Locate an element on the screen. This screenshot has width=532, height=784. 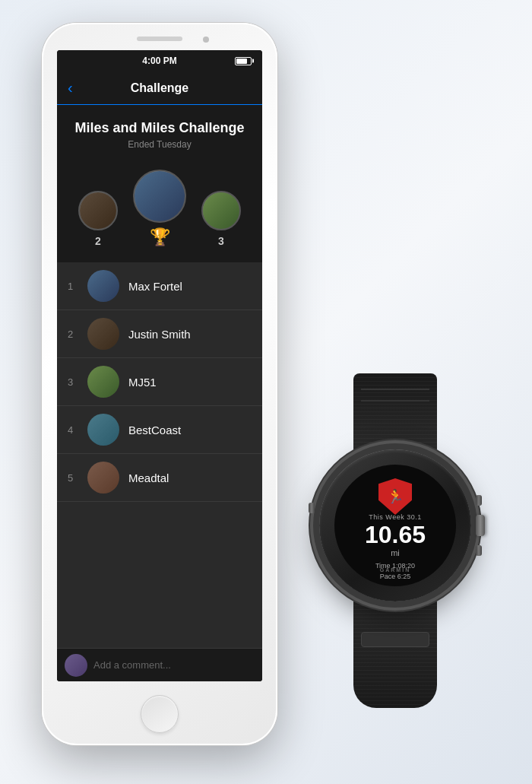
username-justin-smith: Justin Smith is located at coordinates (160, 335).